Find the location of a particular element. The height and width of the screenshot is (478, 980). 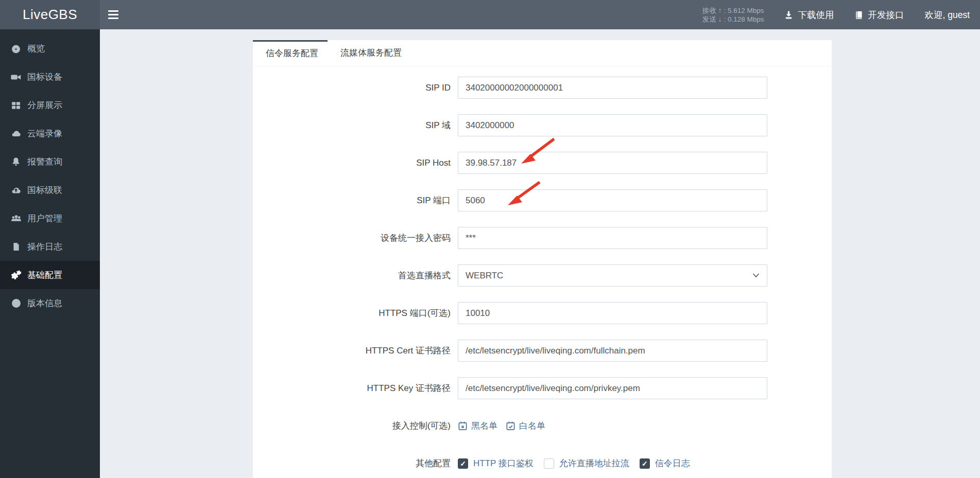

tab-media-config: 流媒体服务配置 is located at coordinates (371, 53).